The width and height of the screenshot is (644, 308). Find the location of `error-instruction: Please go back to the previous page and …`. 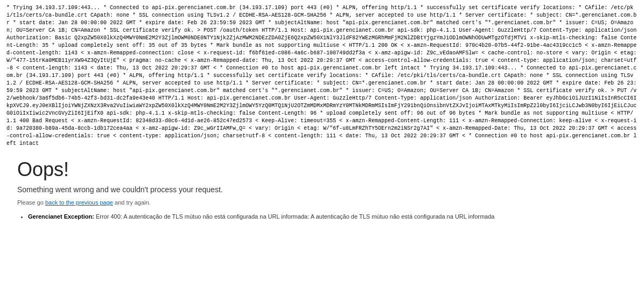

error-instruction: Please go back to the previous page and … is located at coordinates (327, 202).